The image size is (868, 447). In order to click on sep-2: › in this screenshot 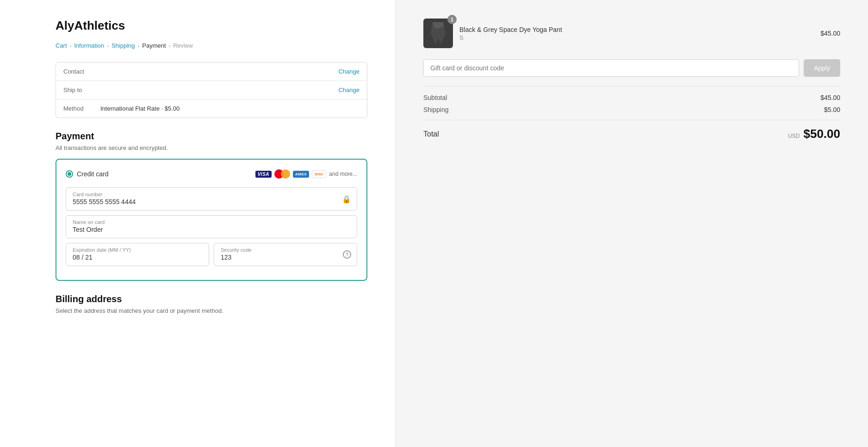, I will do `click(108, 46)`.